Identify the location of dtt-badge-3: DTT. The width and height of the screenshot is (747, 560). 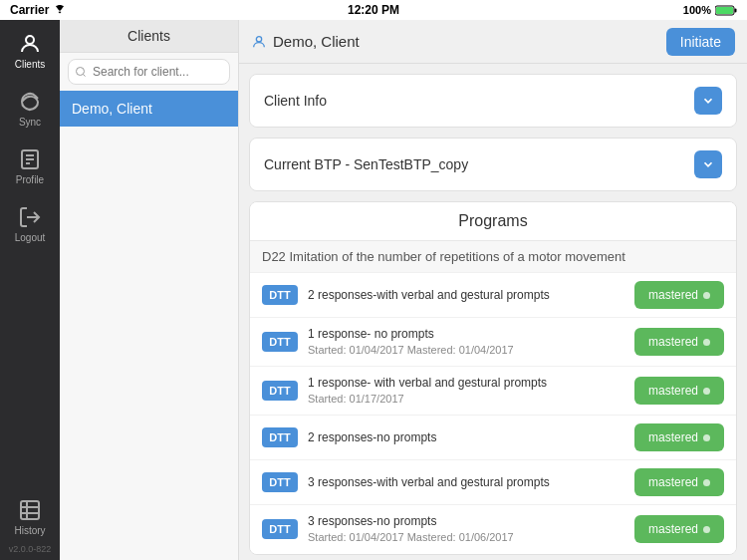
(280, 391).